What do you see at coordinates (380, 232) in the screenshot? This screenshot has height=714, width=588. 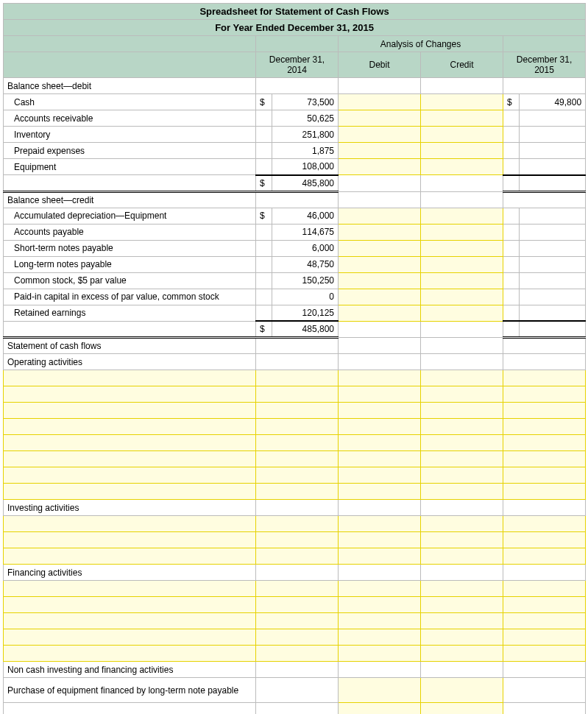 I see `debit-ap` at bounding box center [380, 232].